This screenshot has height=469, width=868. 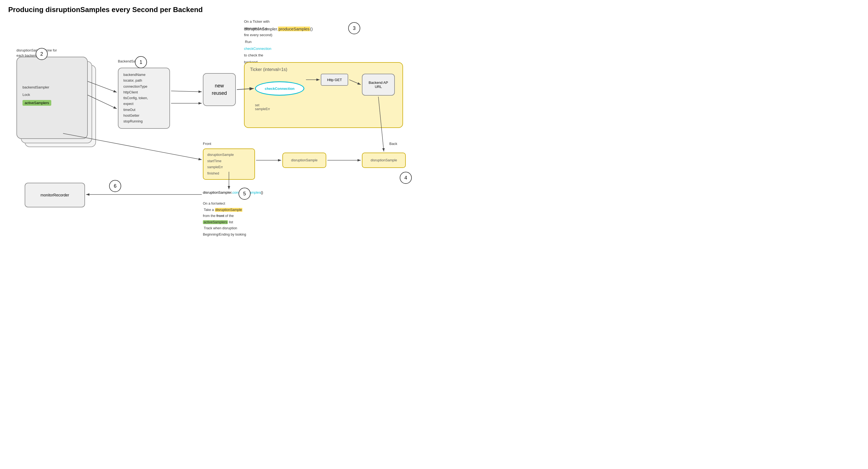 I want to click on card-lock-label: Lock, so click(x=52, y=95).